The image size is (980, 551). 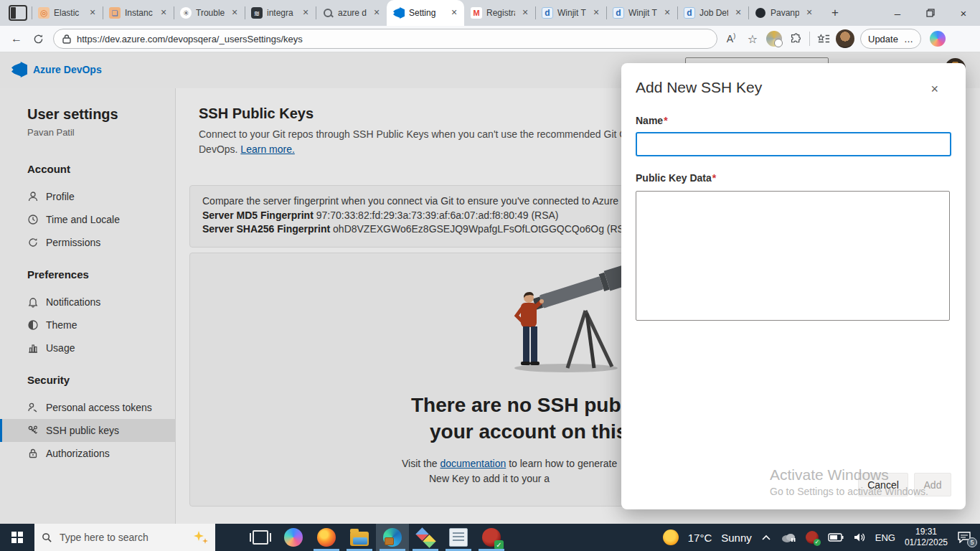 I want to click on window-close-button: ×, so click(x=963, y=13).